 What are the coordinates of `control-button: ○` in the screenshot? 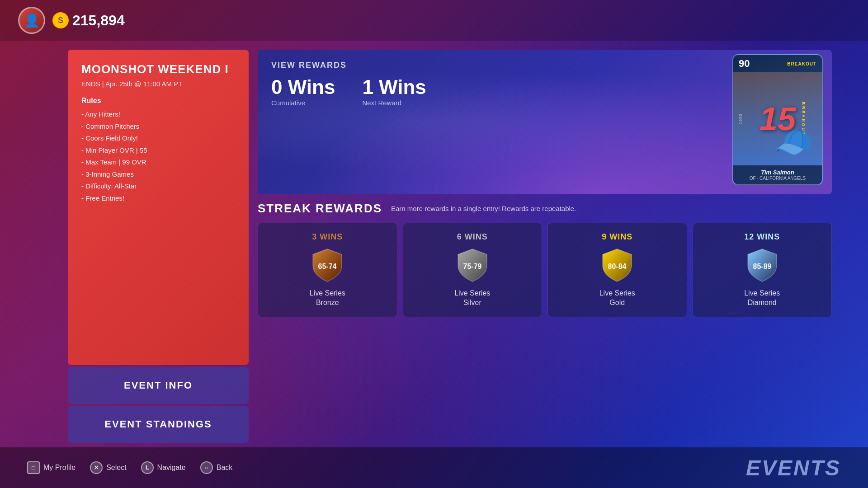 It's located at (207, 468).